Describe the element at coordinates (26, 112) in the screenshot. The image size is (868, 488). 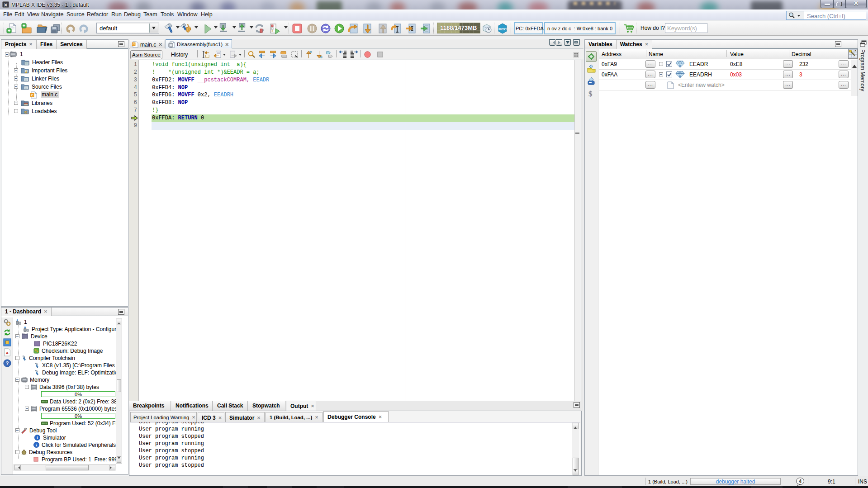
I see `svg-text: 01` at that location.